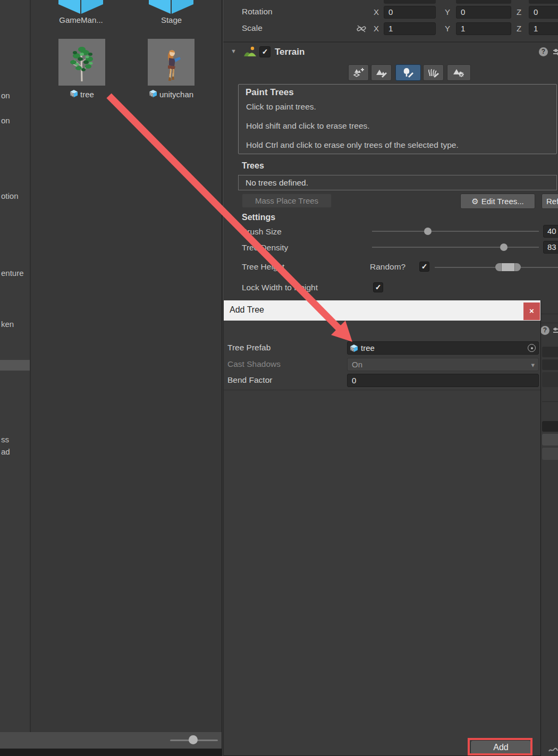  Describe the element at coordinates (484, 29) in the screenshot. I see `scale-y-field: 1` at that location.